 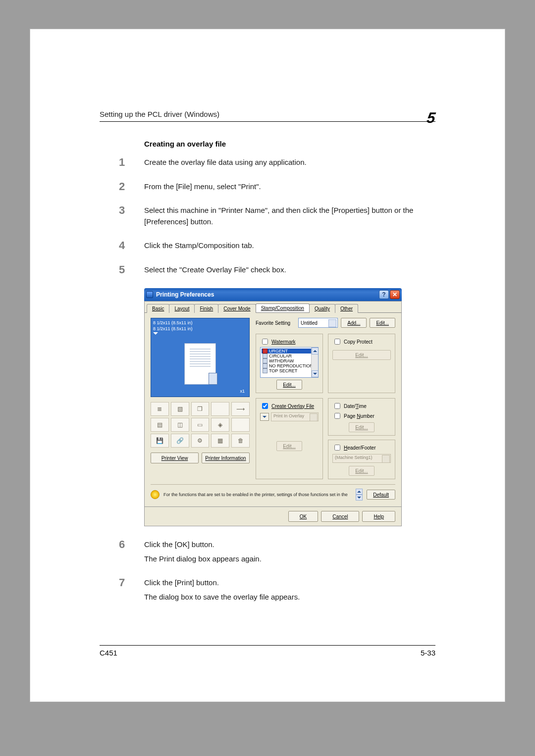 I want to click on step-number: 7, so click(x=122, y=591).